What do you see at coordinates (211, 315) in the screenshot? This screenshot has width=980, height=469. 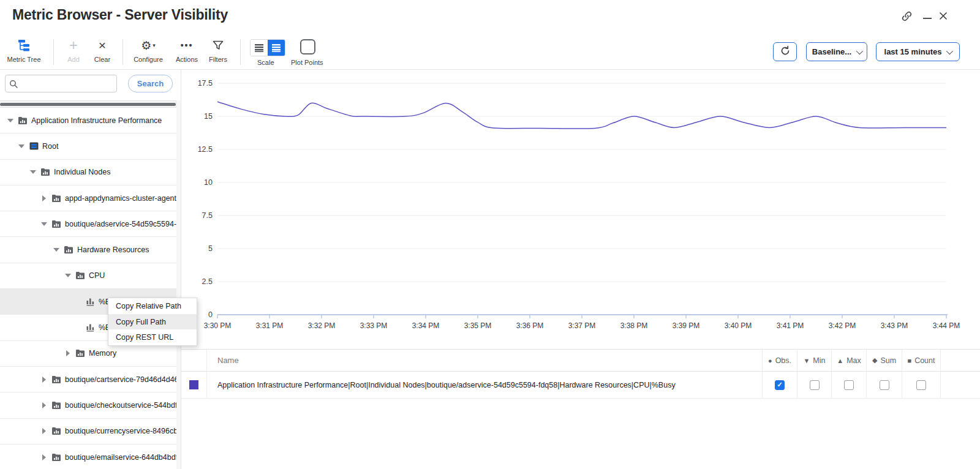 I see `y-axis-tick-label: 0` at bounding box center [211, 315].